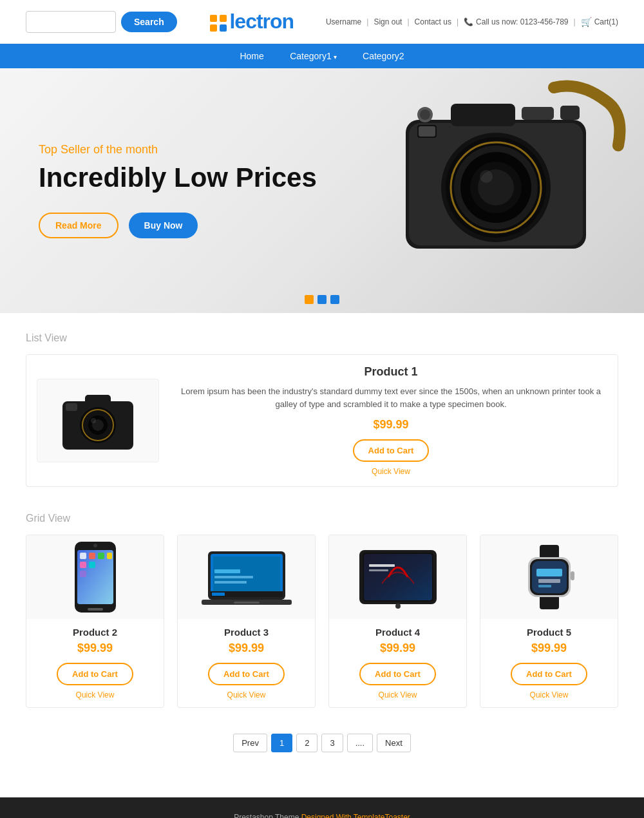 The height and width of the screenshot is (818, 644). What do you see at coordinates (549, 663) in the screenshot?
I see `grid-item-5-body: Product 5 $99.99 Add to Cart Quick View` at bounding box center [549, 663].